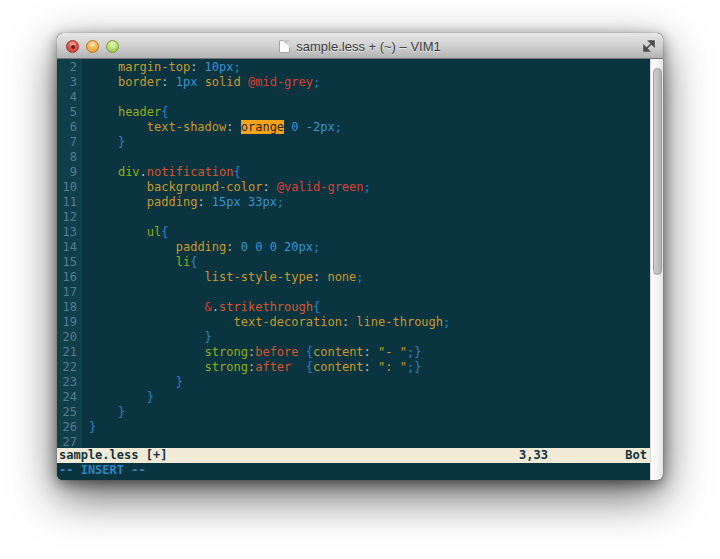 The image size is (720, 559). What do you see at coordinates (67, 218) in the screenshot?
I see `line-number: 12` at bounding box center [67, 218].